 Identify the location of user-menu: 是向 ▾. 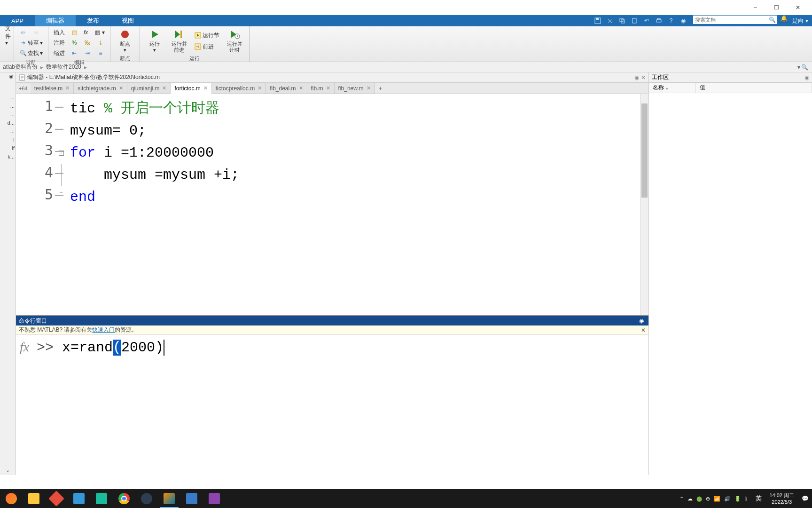
(800, 21).